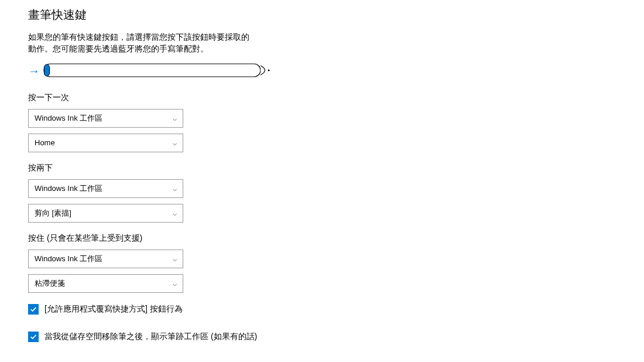 This screenshot has height=362, width=644. I want to click on show-ink-workspace-label: 當我從儲存空間移除筆之後，顯示筆跡工作區 (如果有的話), so click(151, 337).